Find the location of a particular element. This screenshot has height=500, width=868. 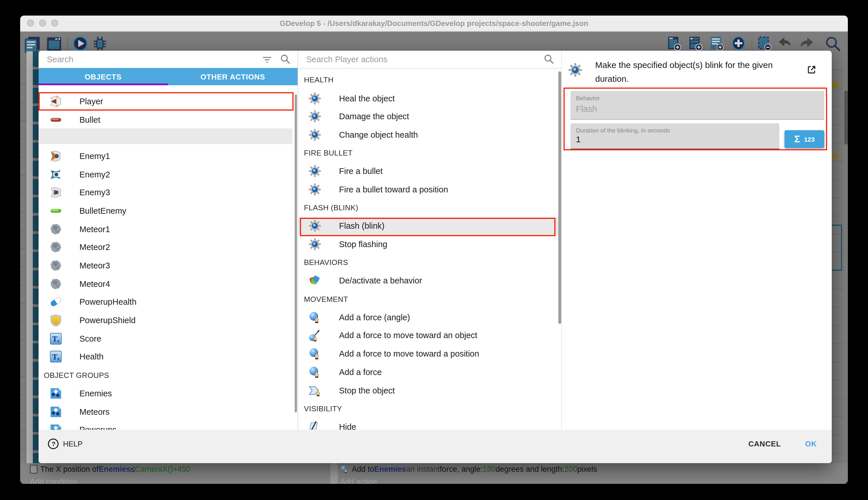

behavior-field: Behavior Flash is located at coordinates (697, 105).